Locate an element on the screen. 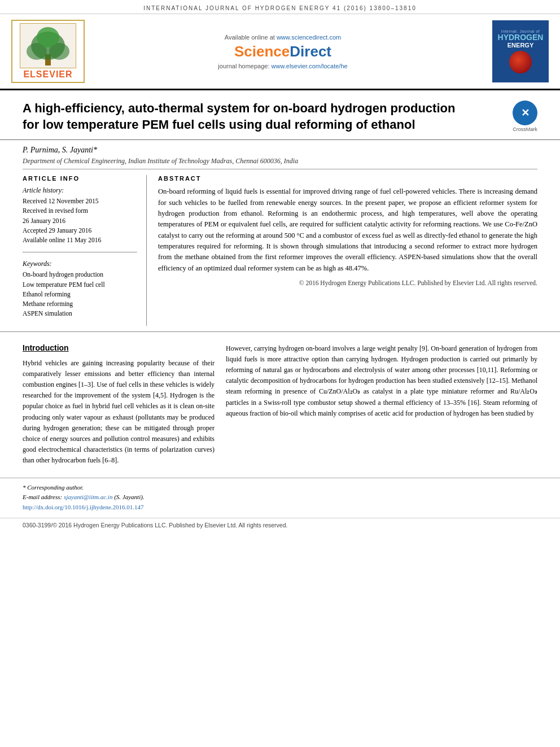 The image size is (560, 747). elsevier-logo: ELSEVIER is located at coordinates (48, 51).